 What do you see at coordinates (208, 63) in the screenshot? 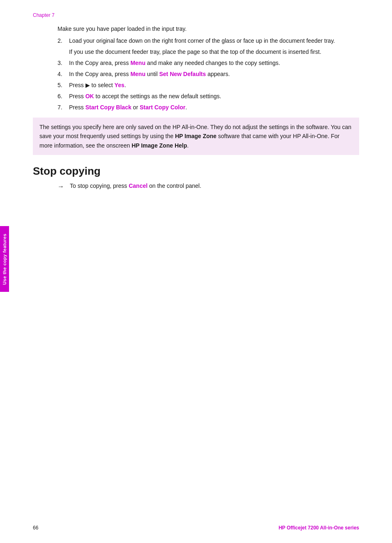
I see `list-item: 3. In the Copy area, press Menu and make…` at bounding box center [208, 63].